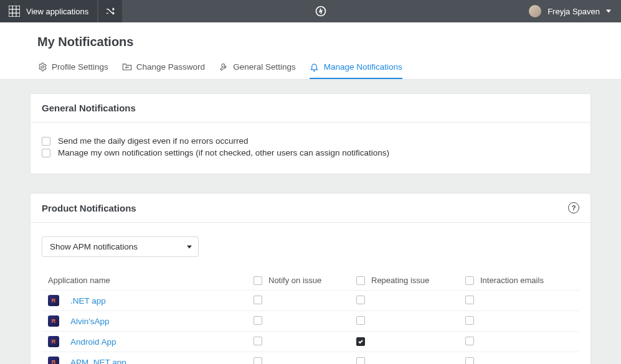 This screenshot has width=621, height=364. I want to click on checkbox-repeating-all, so click(361, 281).